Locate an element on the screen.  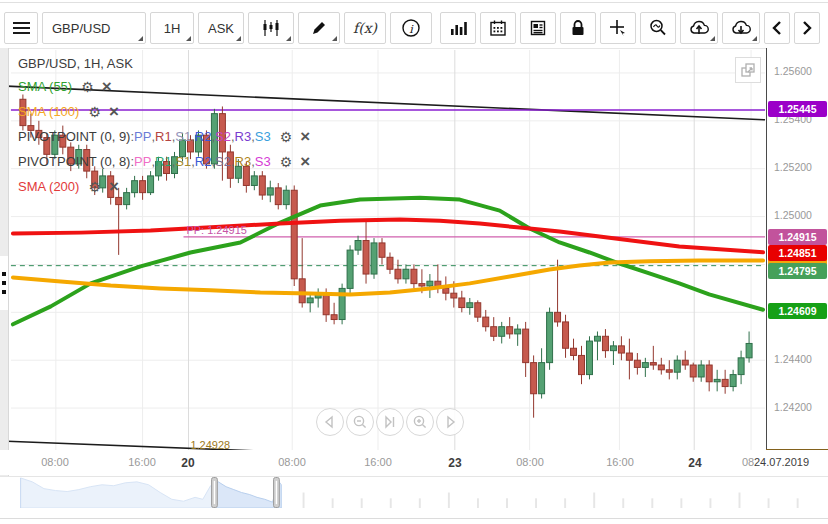
pivot-level-label: S1 is located at coordinates (183, 162).